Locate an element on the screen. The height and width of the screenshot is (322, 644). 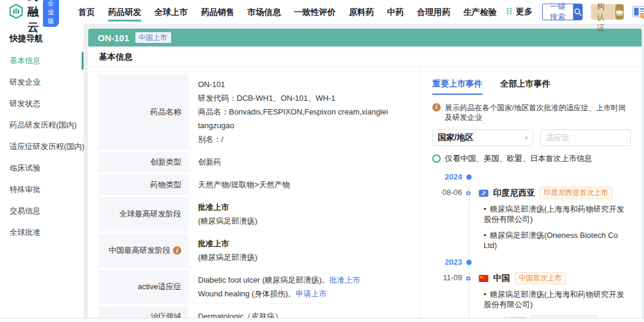
quick-search-label: 一键搜索 is located at coordinates (558, 12).